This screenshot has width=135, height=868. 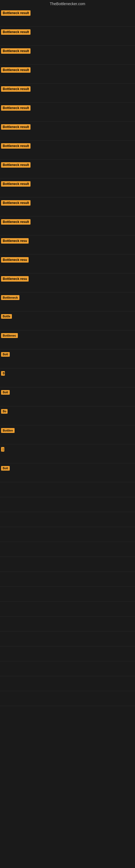 I want to click on list-item: Bottlenec, so click(x=68, y=340).